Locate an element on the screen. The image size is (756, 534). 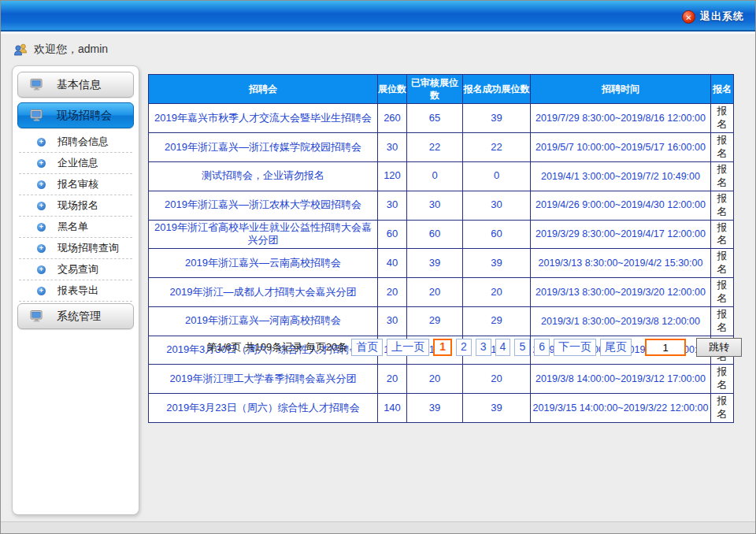
recruit-time-cell: 2019/3/1 8:30:00~2019/3/8 12:00:00 is located at coordinates (621, 321).